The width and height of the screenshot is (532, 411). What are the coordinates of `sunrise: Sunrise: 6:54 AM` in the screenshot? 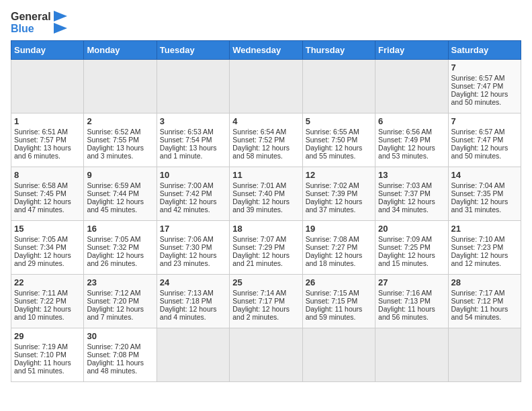 It's located at (259, 132).